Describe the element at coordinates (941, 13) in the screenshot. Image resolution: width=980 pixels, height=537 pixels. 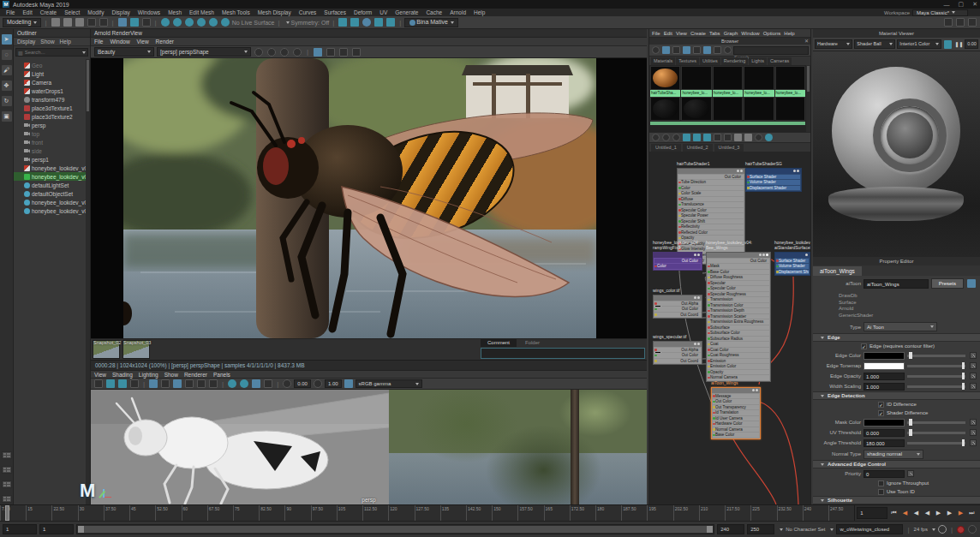
I see `workspace-dropdown: Maya Classic*` at that location.